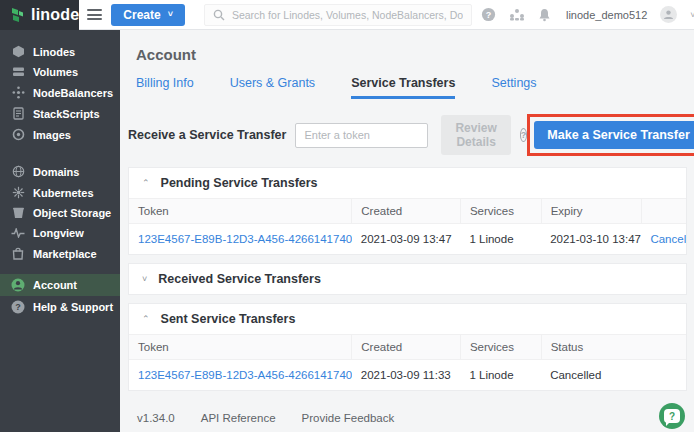  Describe the element at coordinates (240, 348) in the screenshot. I see `column-header-token: Token` at that location.